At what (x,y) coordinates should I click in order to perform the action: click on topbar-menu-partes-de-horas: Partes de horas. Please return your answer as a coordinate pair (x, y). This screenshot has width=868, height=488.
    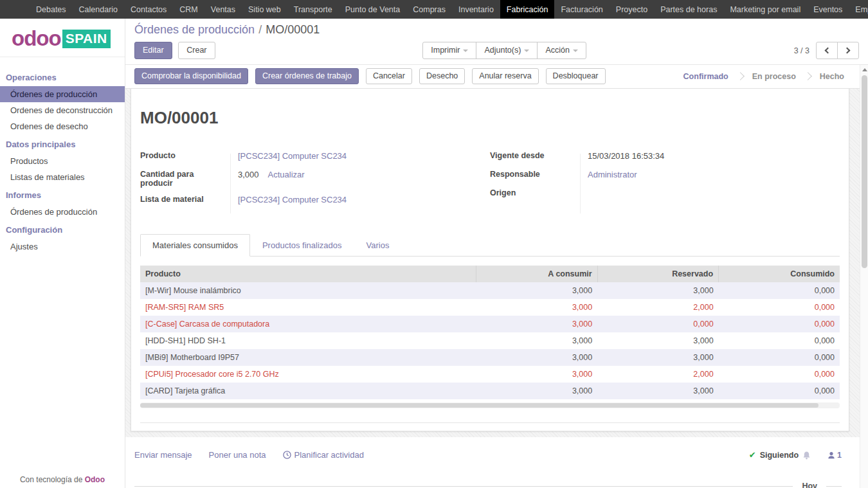
    Looking at the image, I should click on (689, 9).